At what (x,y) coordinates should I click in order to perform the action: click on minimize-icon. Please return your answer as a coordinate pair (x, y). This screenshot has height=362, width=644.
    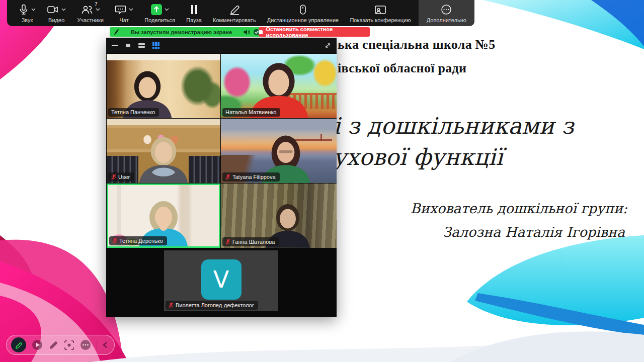
    Looking at the image, I should click on (115, 45).